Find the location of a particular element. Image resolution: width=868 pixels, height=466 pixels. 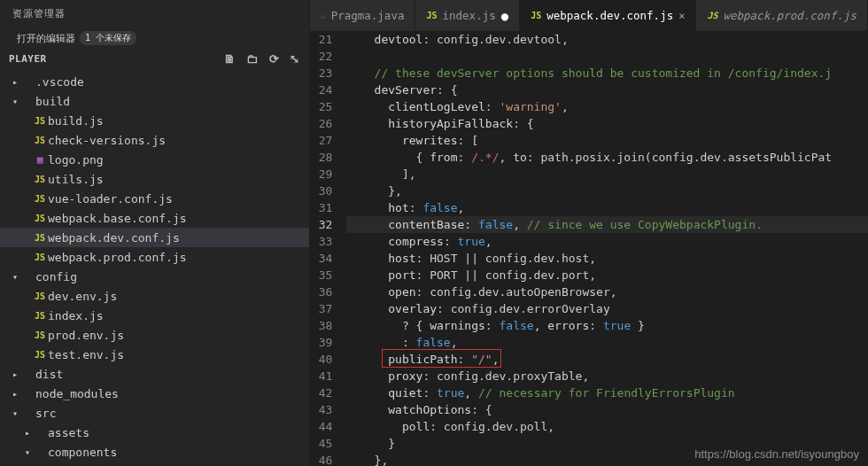

file-webpack-dev-conf-js: JSwebpack.dev.conf.js is located at coordinates (154, 237).